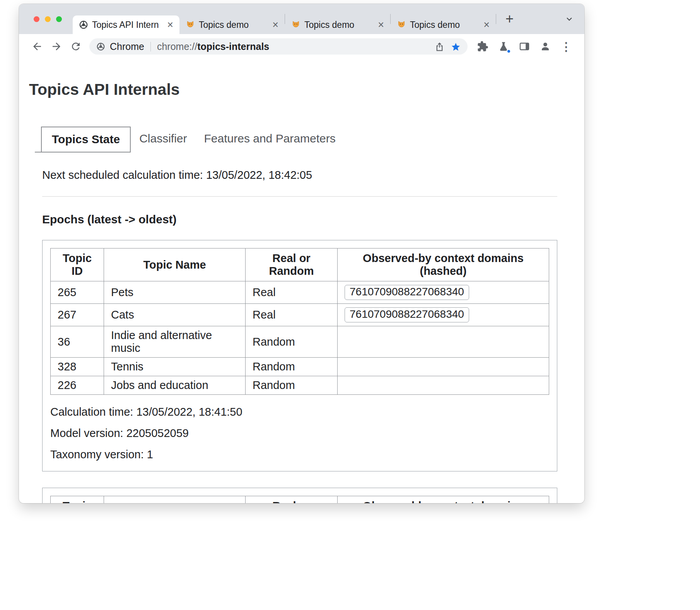  I want to click on bookmark-star-icon, so click(456, 46).